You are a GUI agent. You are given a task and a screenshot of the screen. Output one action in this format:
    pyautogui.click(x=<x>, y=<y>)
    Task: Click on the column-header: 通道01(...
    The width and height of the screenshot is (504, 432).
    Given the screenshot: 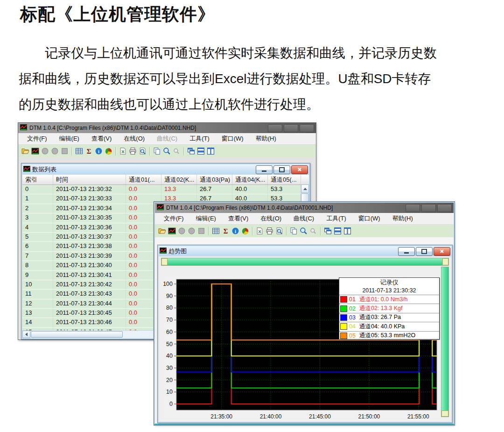 What is the action you would take?
    pyautogui.click(x=144, y=179)
    